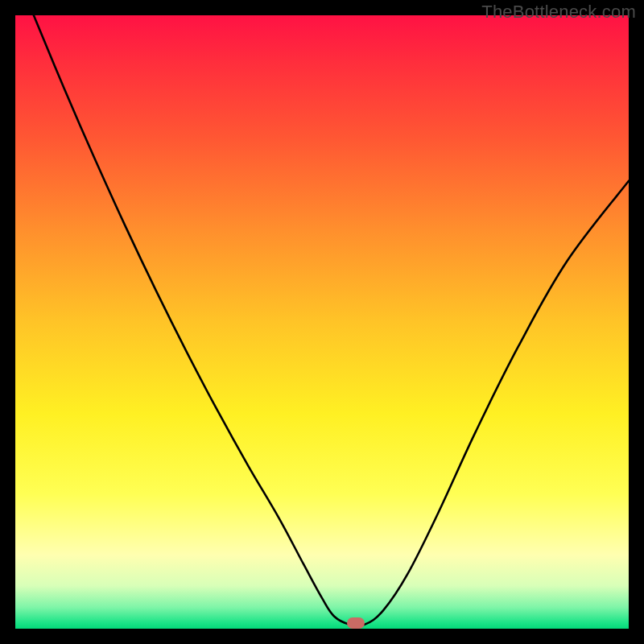 The image size is (644, 644). I want to click on optimum-marker, so click(356, 623).